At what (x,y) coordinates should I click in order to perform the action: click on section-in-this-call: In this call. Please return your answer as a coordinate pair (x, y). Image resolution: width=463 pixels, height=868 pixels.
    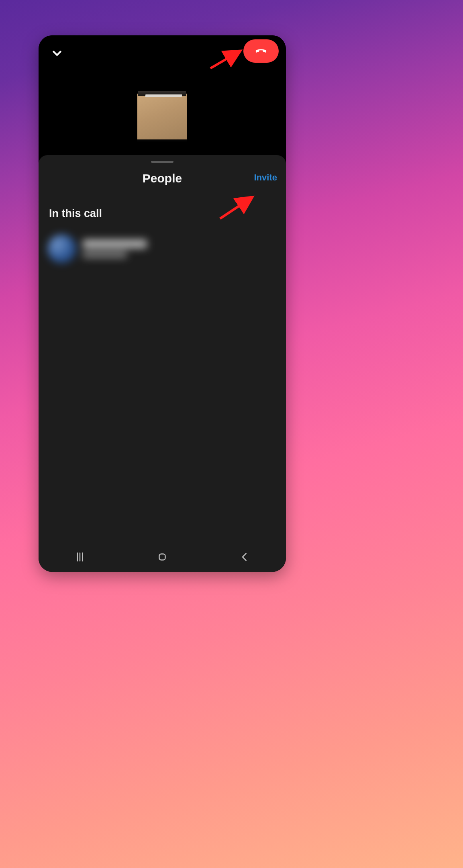
    Looking at the image, I should click on (162, 211).